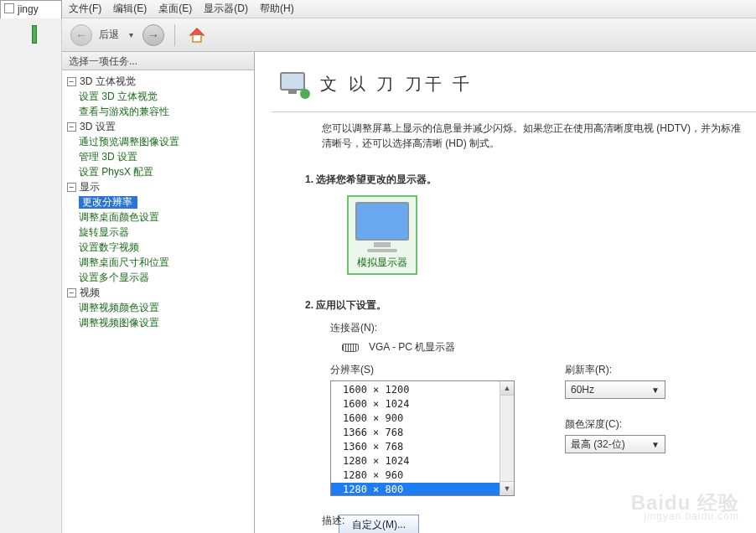 Image resolution: width=756 pixels, height=533 pixels. I want to click on monitor-base-icon, so click(382, 251).